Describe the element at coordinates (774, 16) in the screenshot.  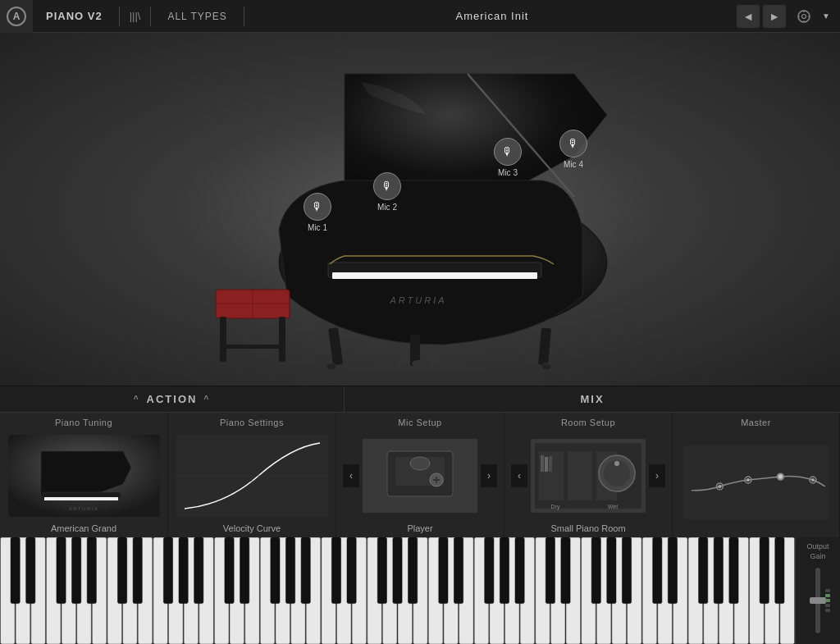
I see `next-preset-button: ►` at that location.